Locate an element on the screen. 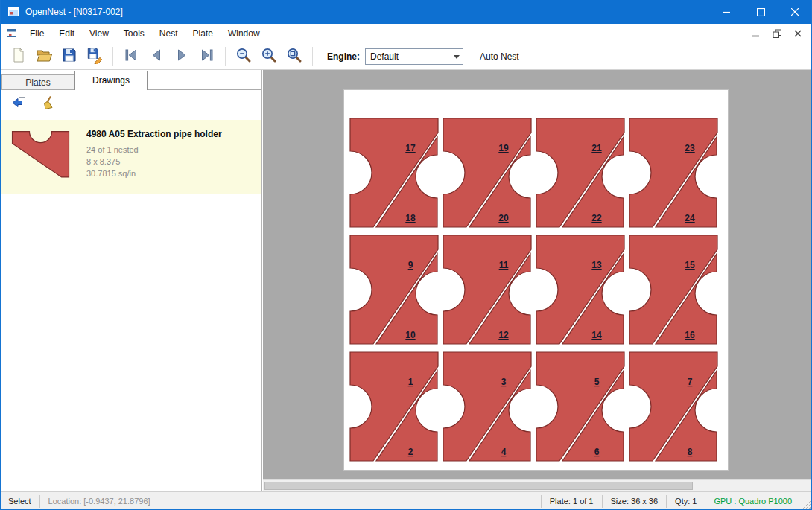  horizontal-scrollbar is located at coordinates (538, 485).